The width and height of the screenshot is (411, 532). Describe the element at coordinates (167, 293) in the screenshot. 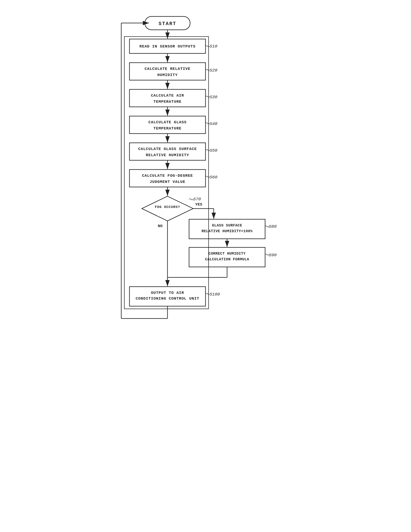

I see `svg-text: OUTPUT TO AIR` at that location.